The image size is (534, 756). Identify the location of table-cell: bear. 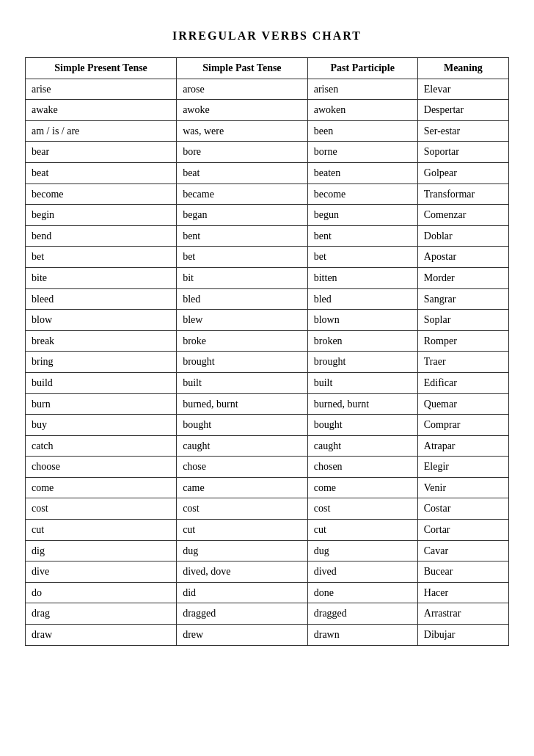
(101, 153).